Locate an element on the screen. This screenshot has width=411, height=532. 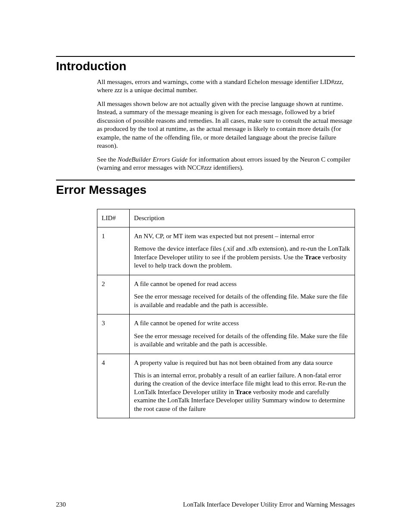
cell-description: A property value is required but has not… is located at coordinates (242, 386).